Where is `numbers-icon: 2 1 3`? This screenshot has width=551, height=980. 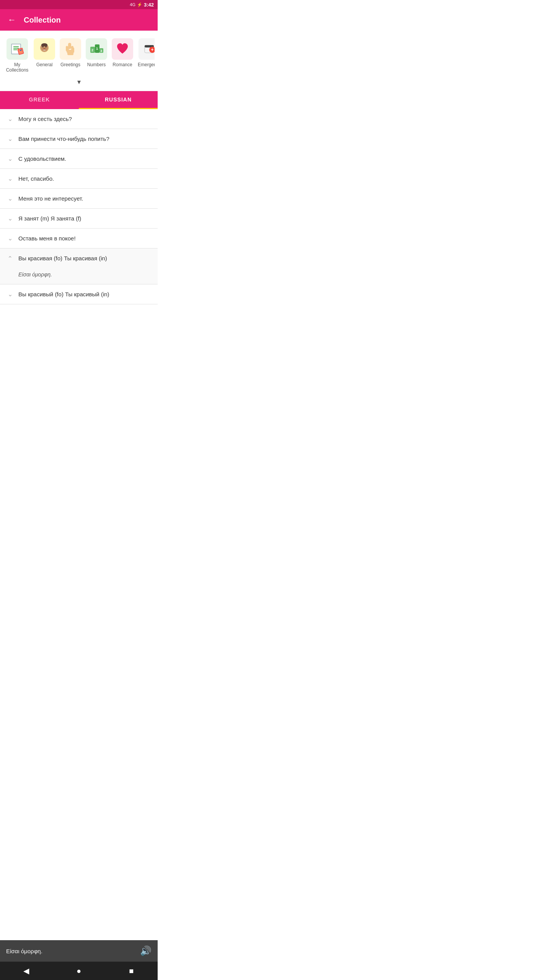 numbers-icon: 2 1 3 is located at coordinates (96, 49).